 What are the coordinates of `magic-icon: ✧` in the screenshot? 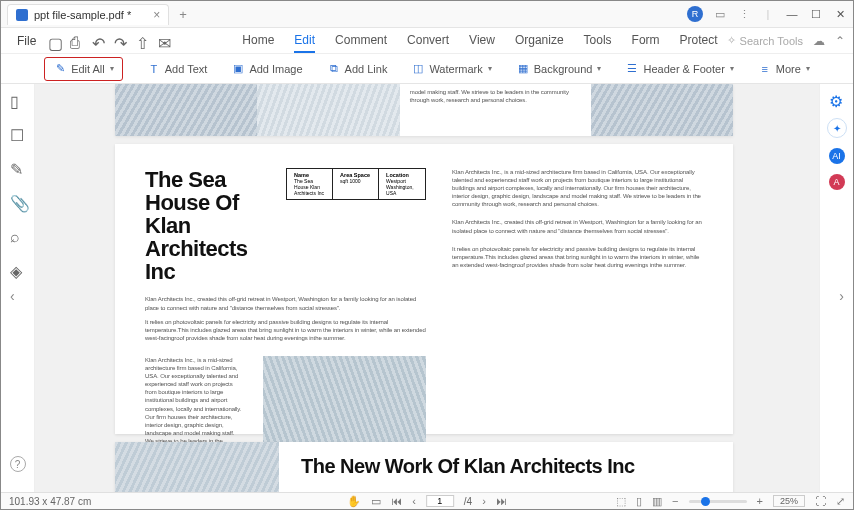 It's located at (732, 40).